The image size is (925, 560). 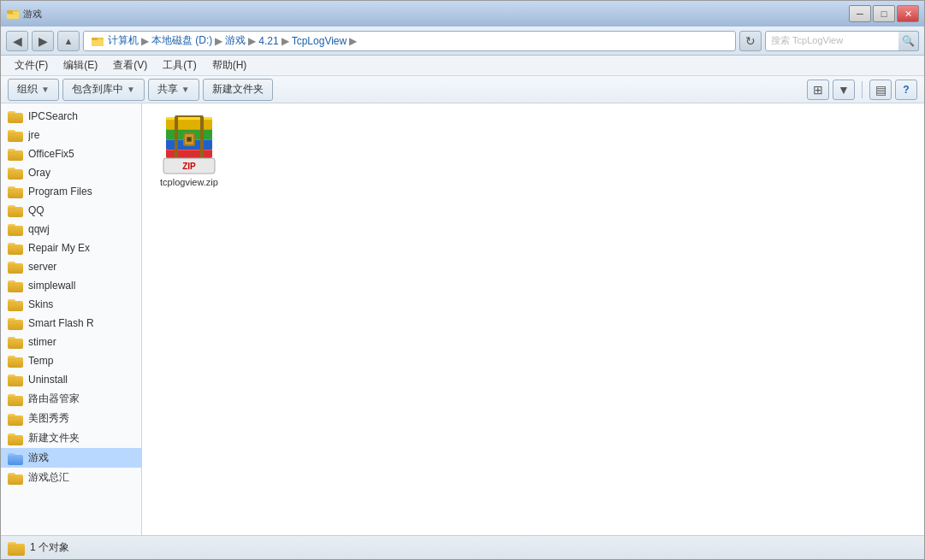 I want to click on sidebar-label-programfiles: Program Files, so click(x=60, y=192).